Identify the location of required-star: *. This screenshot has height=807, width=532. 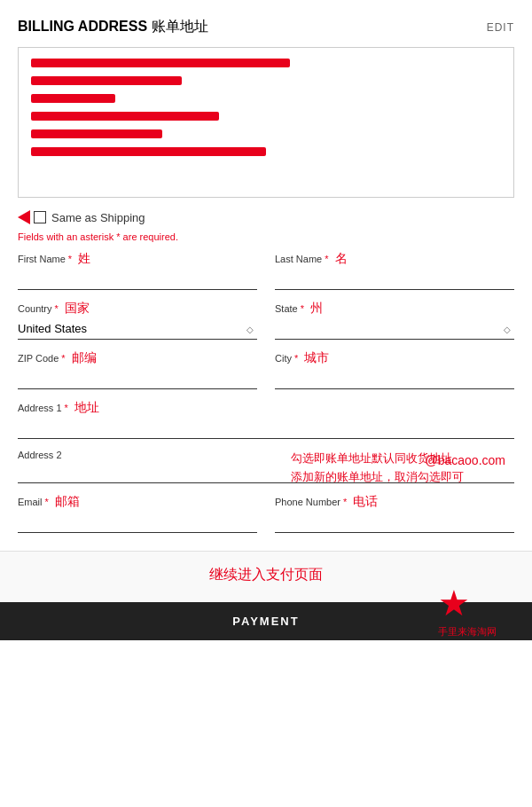
(118, 237).